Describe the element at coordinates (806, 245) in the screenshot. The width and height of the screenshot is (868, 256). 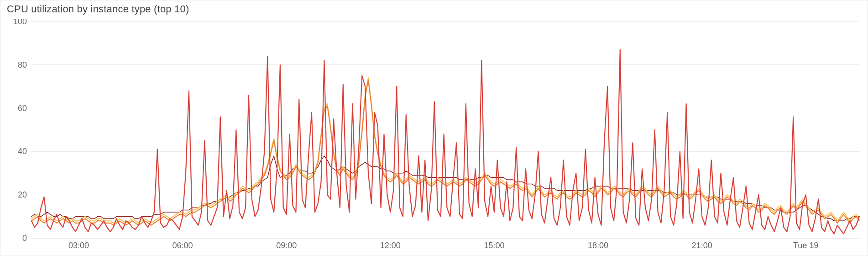
I see `x-tick-label: Tue 19` at that location.